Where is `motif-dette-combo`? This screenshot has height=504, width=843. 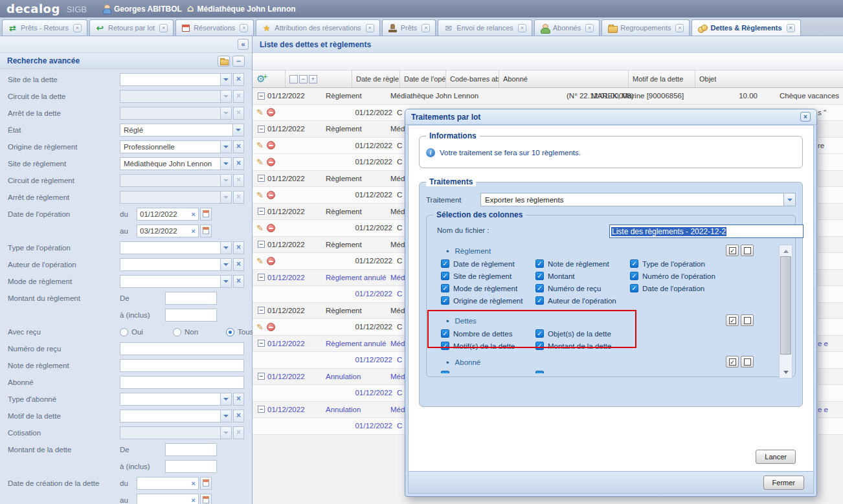 motif-dette-combo is located at coordinates (176, 416).